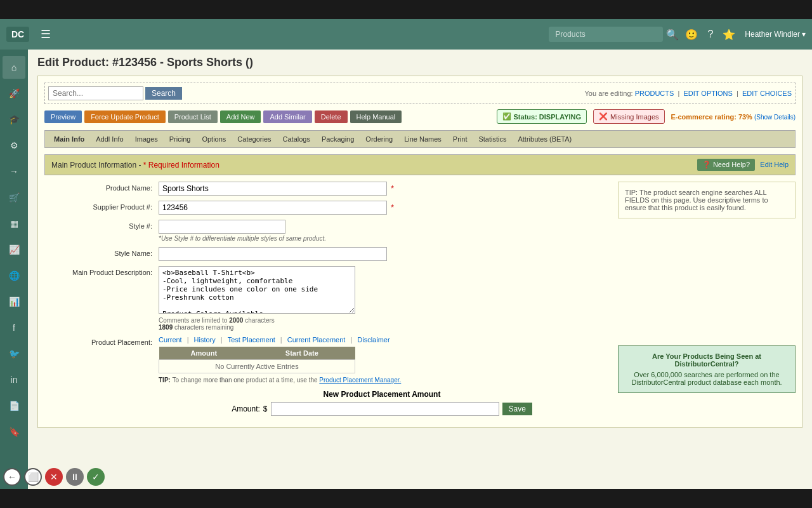  I want to click on placement-manager-link: Product Placement Manager., so click(360, 380).